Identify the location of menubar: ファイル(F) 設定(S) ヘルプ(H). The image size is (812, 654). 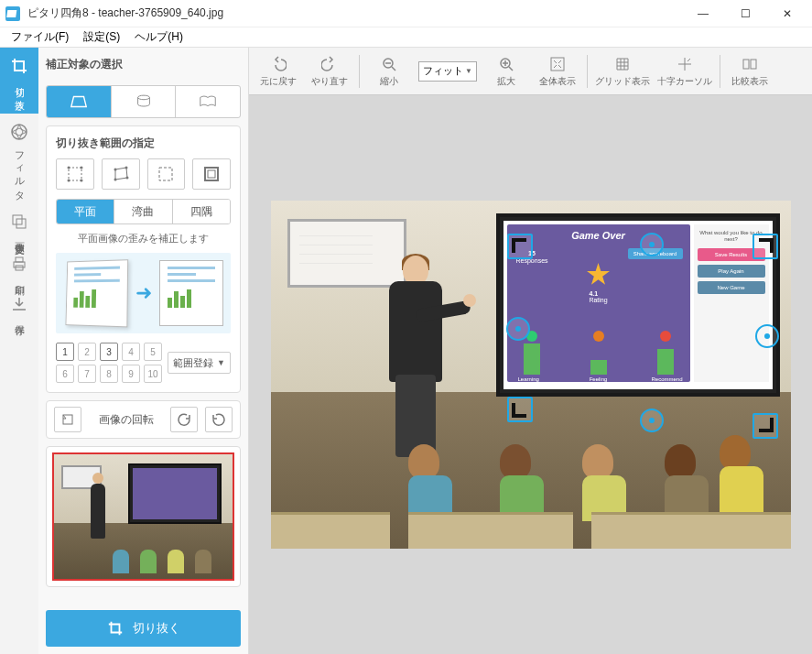
(406, 38).